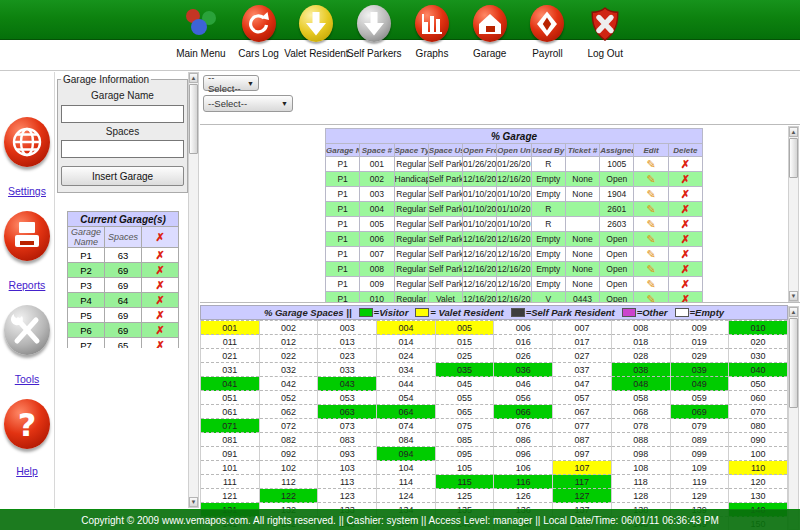 This screenshot has height=530, width=800. Describe the element at coordinates (348, 398) in the screenshot. I see `space-grid-cell: 053` at that location.